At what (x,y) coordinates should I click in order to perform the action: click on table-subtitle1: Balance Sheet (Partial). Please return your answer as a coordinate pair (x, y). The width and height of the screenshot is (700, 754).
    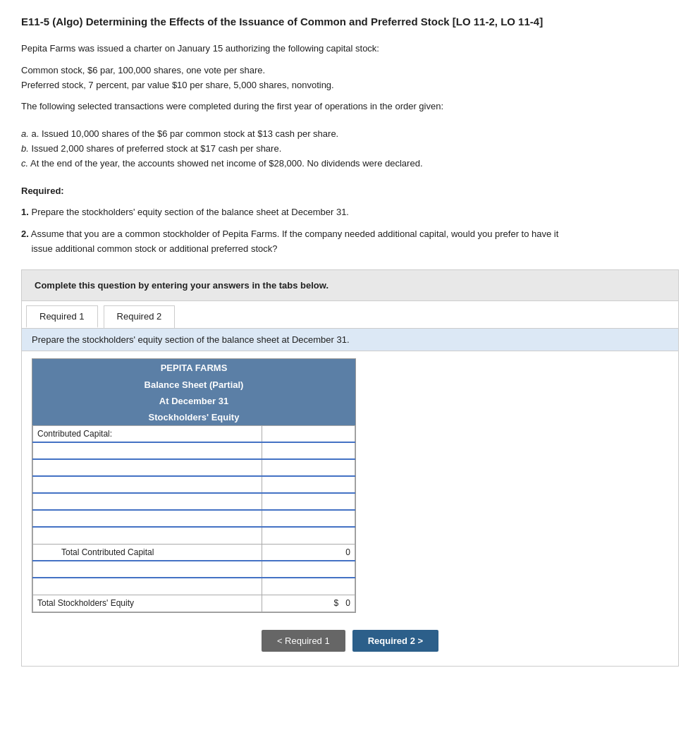
    Looking at the image, I should click on (194, 385).